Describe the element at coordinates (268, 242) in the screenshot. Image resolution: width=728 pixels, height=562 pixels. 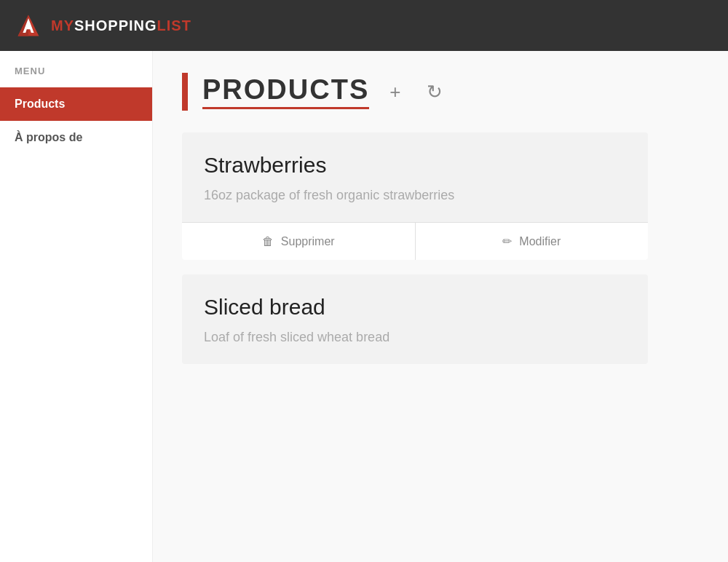
I see `trash-icon-1: 🗑` at that location.